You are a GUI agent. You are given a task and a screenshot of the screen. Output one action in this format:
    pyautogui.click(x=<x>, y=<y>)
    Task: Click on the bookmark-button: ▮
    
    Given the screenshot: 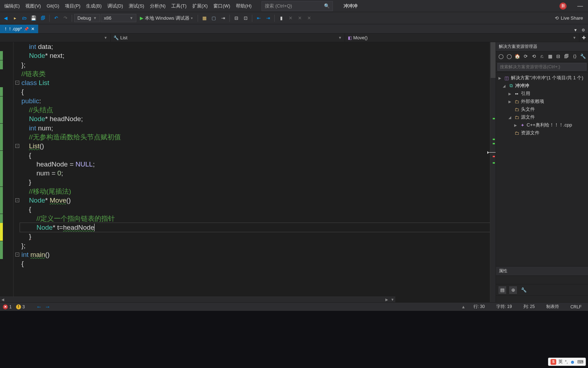 What is the action you would take?
    pyautogui.click(x=281, y=18)
    